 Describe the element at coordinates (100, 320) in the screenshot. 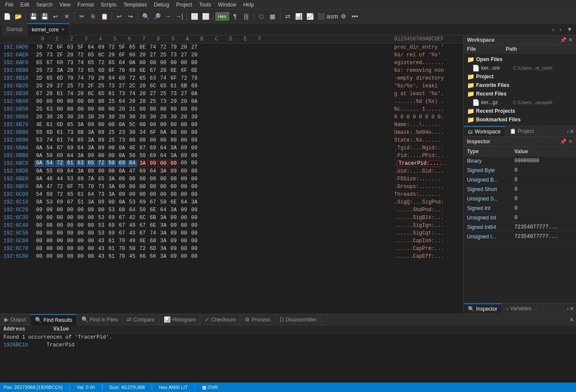

I see `find-in-files-tab: 🔍 Find in Files` at that location.